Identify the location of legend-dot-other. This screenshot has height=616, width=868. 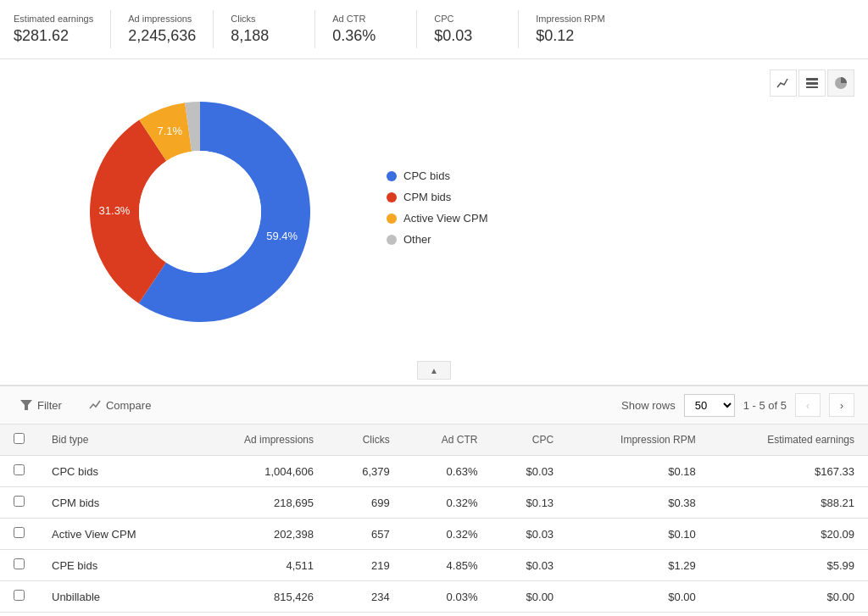
(392, 240).